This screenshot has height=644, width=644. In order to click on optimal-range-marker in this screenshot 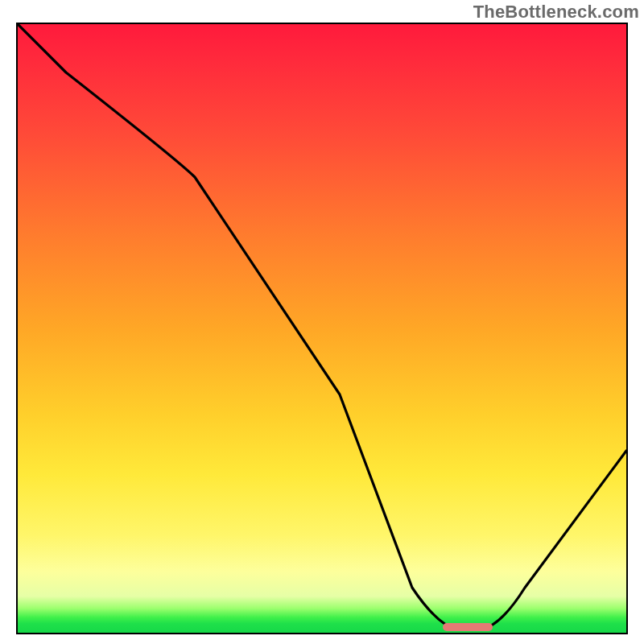, I will do `click(468, 627)`.